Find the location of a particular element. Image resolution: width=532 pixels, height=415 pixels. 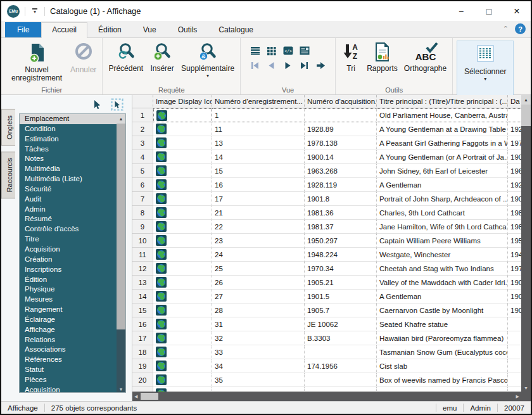

title-cell: Seated Khafre statue is located at coordinates (442, 324).